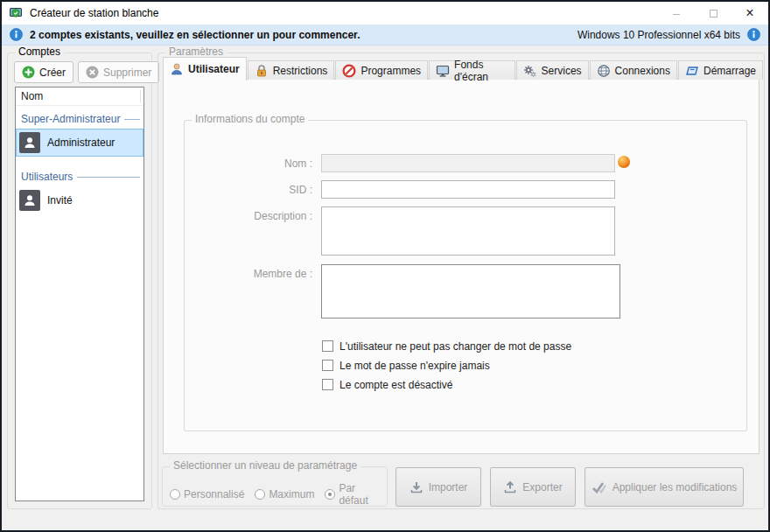  What do you see at coordinates (16, 35) in the screenshot?
I see `info-icon` at bounding box center [16, 35].